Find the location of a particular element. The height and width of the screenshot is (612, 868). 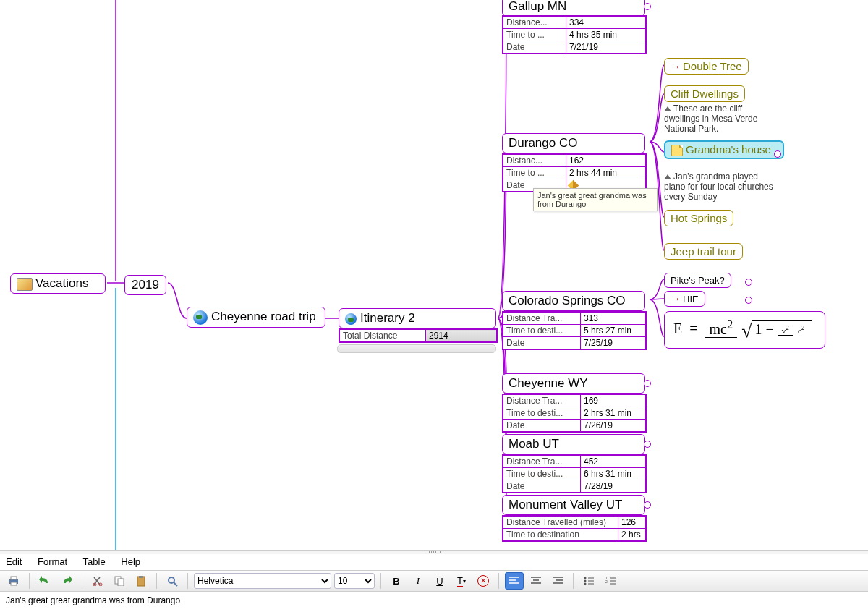

cheyenne-detail: Distance Tra...169 Time to desti...2 hrs… is located at coordinates (574, 413).